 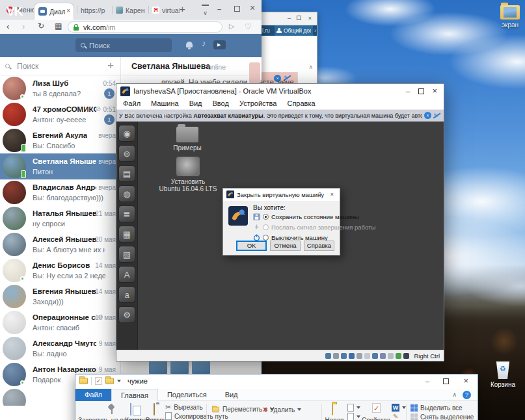 What do you see at coordinates (23, 26) in the screenshot?
I see `forward-icon: ›` at bounding box center [23, 26].